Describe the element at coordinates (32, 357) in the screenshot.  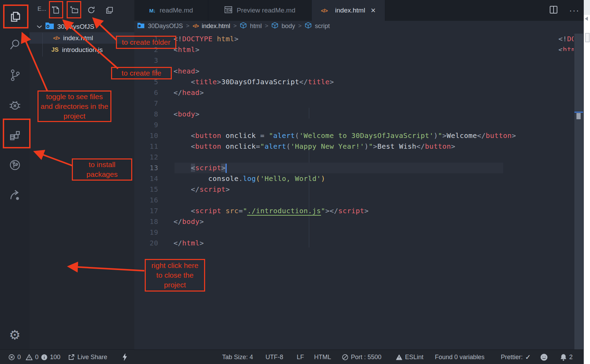
I see `warnings-status: 0` at that location.